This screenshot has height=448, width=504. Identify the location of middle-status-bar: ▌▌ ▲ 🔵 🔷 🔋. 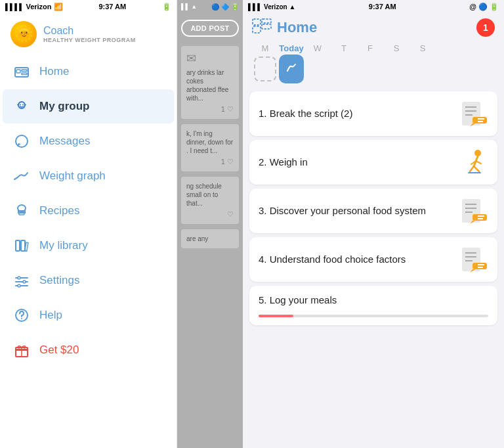
(210, 7).